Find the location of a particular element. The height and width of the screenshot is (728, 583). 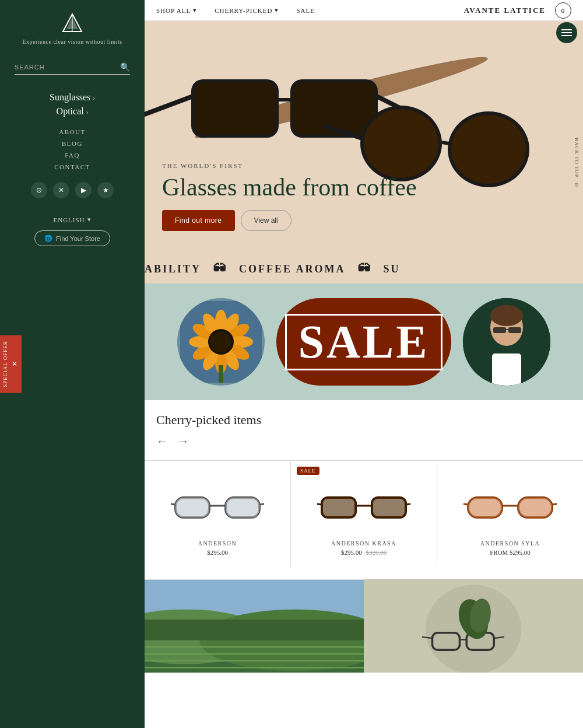

hamburger-menu-button is located at coordinates (567, 33).